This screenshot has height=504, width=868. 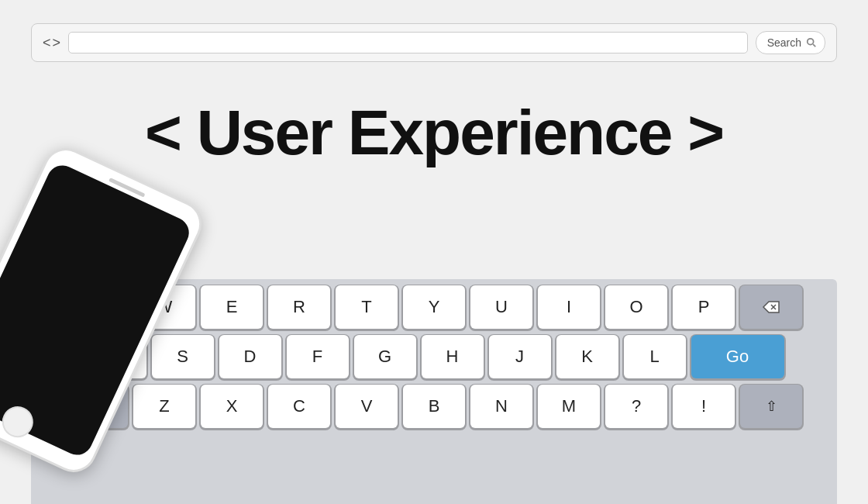 I want to click on key-h: H, so click(x=453, y=357).